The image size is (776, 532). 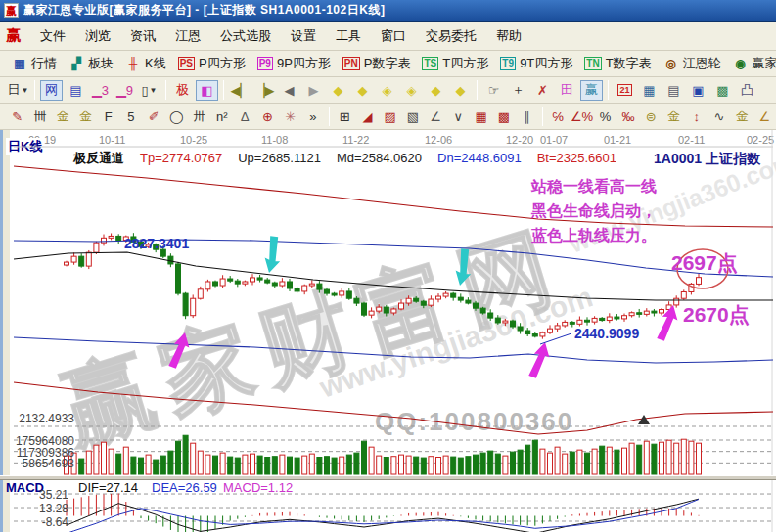 What do you see at coordinates (313, 117) in the screenshot?
I see `more-tools-button: »` at bounding box center [313, 117].